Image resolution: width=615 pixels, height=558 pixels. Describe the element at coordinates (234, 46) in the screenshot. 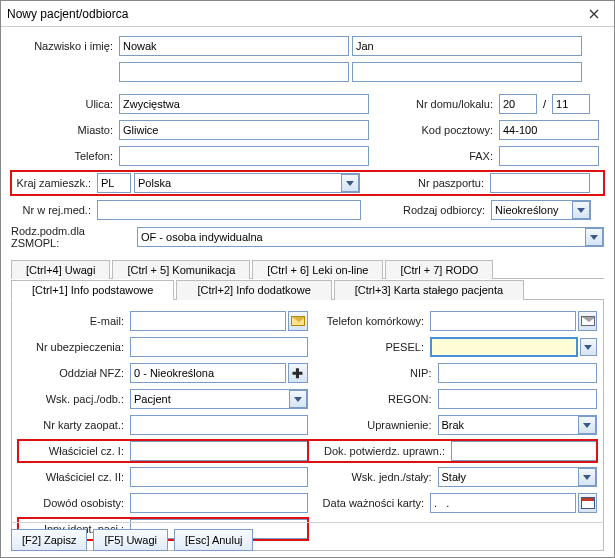

I see `surname-input` at that location.